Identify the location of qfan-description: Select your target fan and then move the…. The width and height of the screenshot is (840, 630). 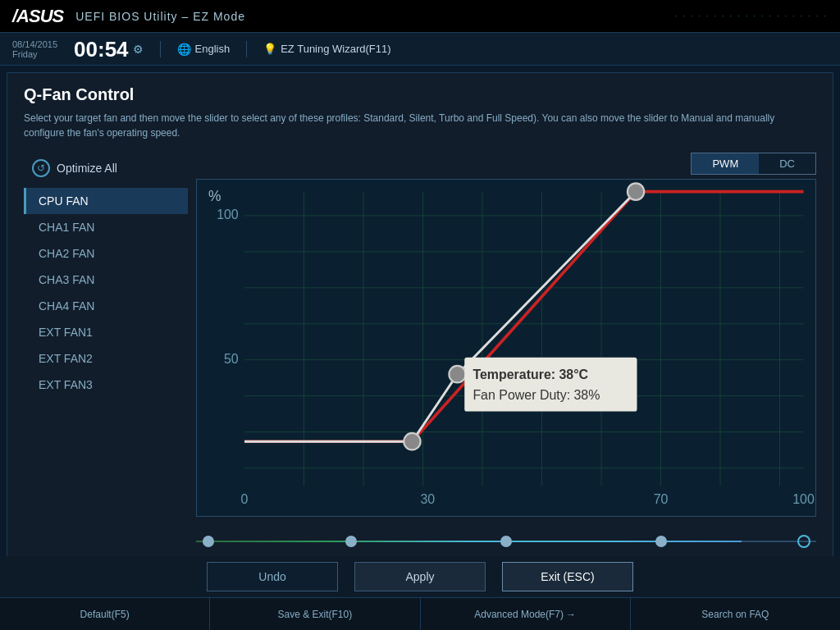
(420, 126).